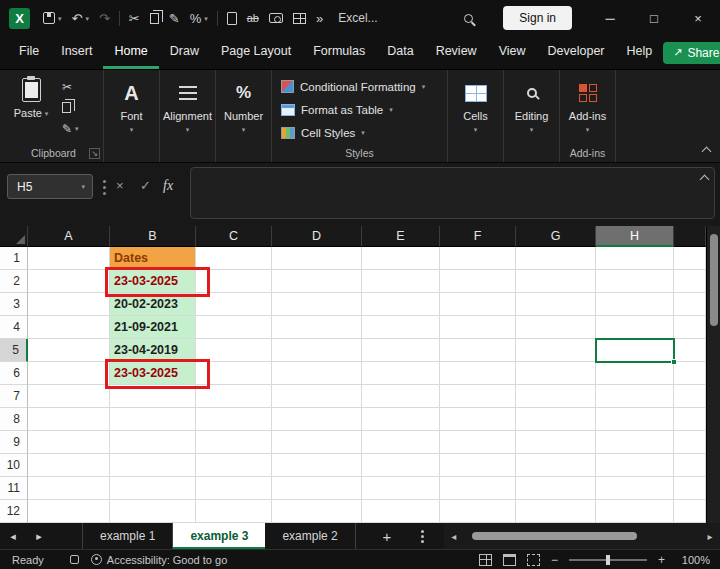 This screenshot has height=569, width=720. Describe the element at coordinates (153, 304) in the screenshot. I see `cell-B3: 20-02-2023` at that location.